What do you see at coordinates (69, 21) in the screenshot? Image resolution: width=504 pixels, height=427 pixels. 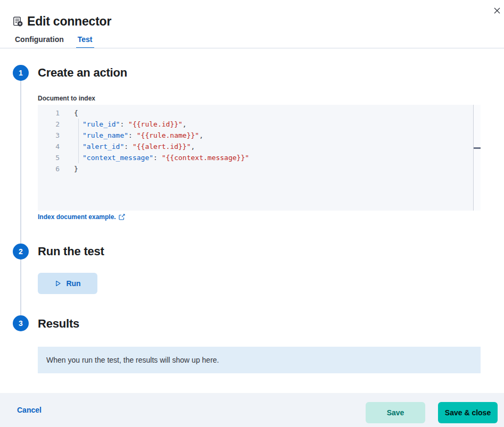 I see `page-title: Edit connector` at bounding box center [69, 21].